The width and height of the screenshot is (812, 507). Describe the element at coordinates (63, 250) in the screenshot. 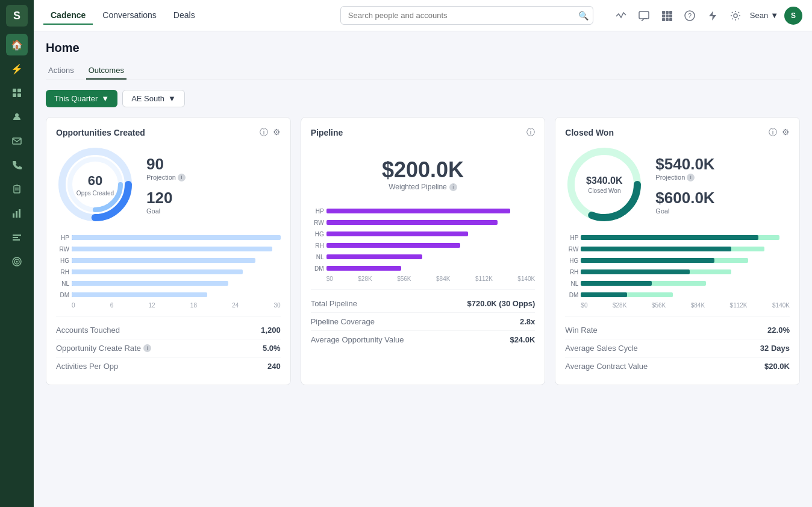

I see `bar-label-rw: RW` at that location.